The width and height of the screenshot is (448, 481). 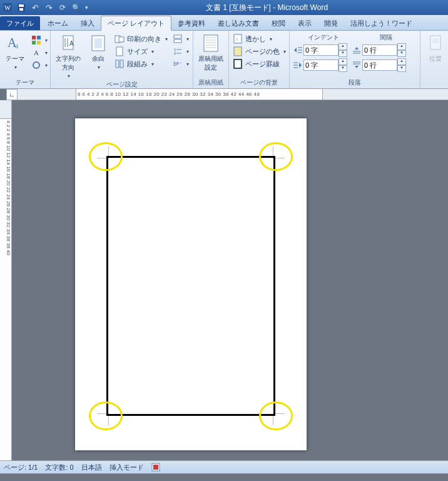 What do you see at coordinates (380, 65) in the screenshot?
I see `space-after-input` at bounding box center [380, 65].